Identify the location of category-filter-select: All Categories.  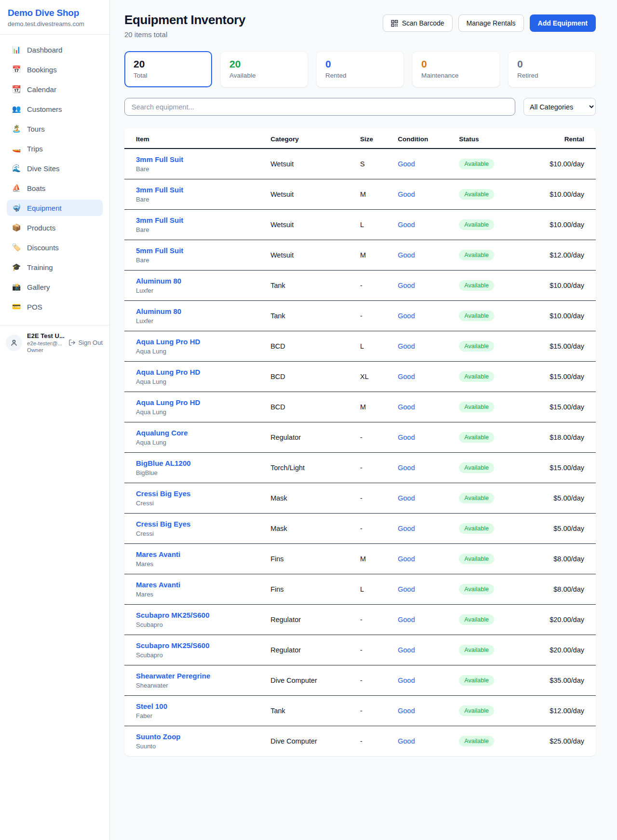
(560, 107).